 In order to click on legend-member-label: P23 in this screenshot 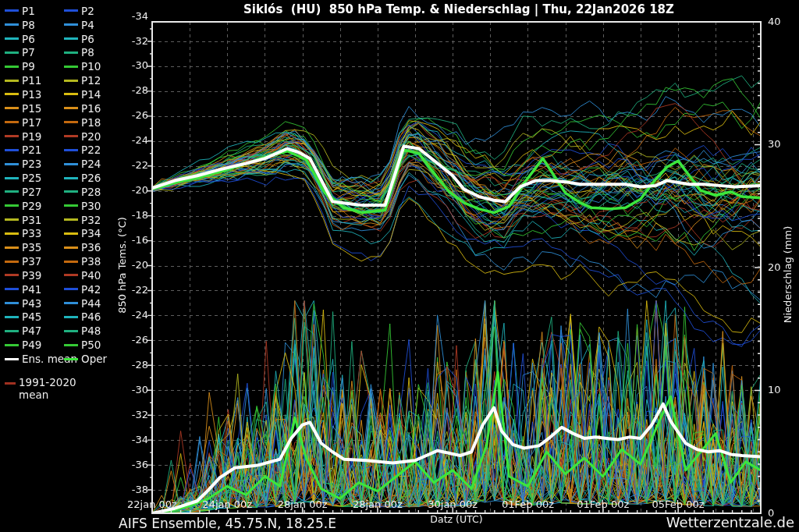, I will do `click(31, 164)`.